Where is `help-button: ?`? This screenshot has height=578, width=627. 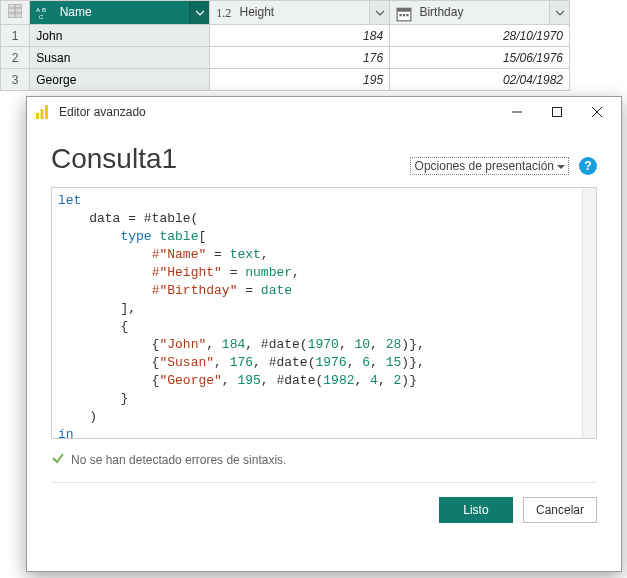 help-button: ? is located at coordinates (588, 166).